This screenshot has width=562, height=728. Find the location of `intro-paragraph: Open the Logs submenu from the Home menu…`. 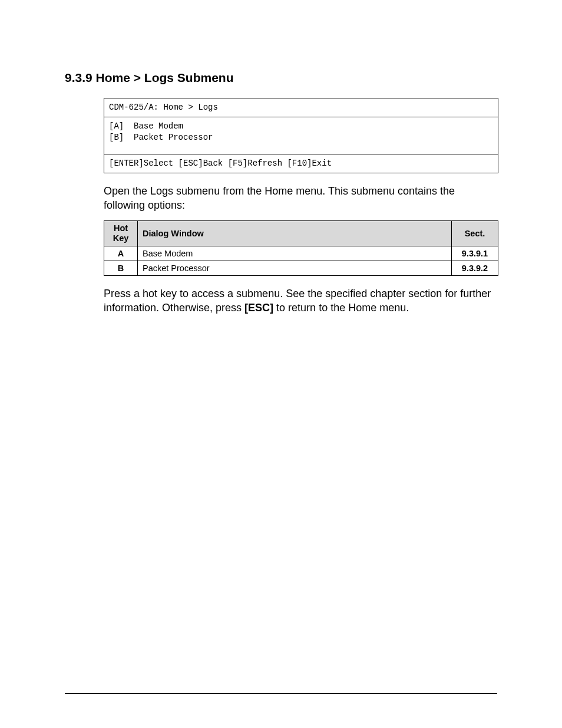

intro-paragraph: Open the Logs submenu from the Home menu… is located at coordinates (301, 198).